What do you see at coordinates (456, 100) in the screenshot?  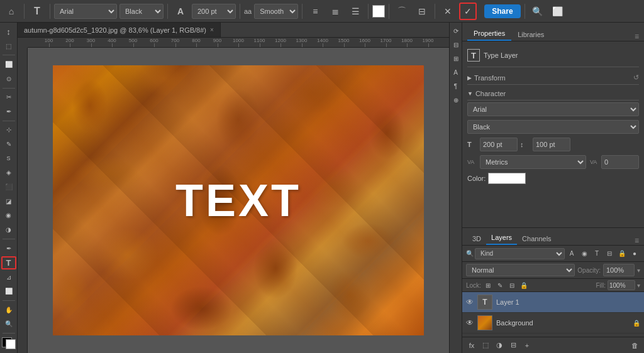 I see `panel-icon-6: ⊕` at bounding box center [456, 100].